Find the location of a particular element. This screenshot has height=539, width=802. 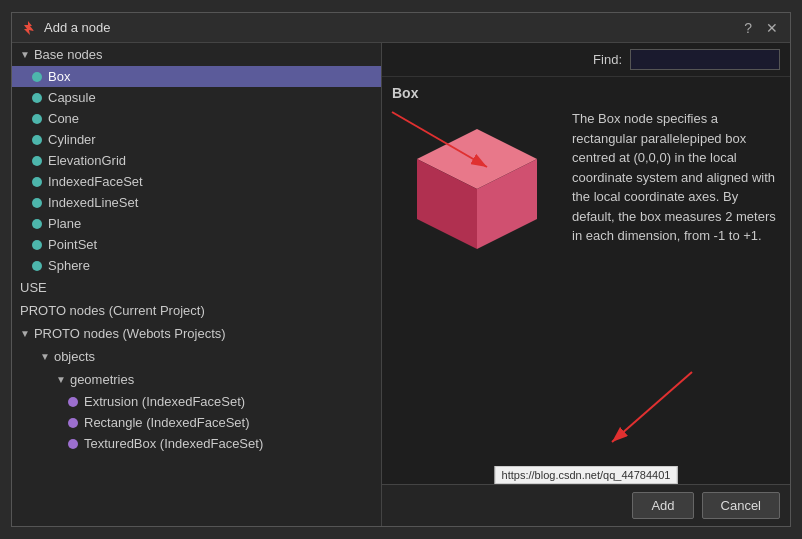

geometries-arrow: ▼ is located at coordinates (61, 380).